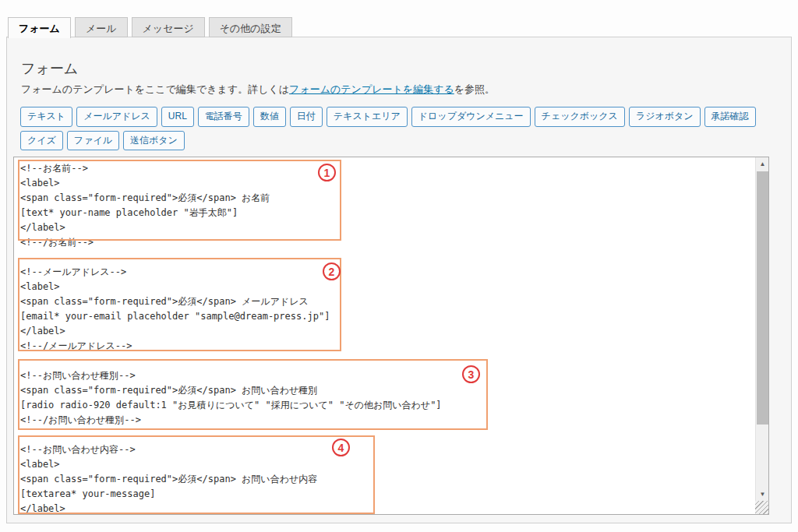 The height and width of the screenshot is (532, 798). I want to click on edit-template-link: フォームのテンプレートを編集する, so click(372, 89).